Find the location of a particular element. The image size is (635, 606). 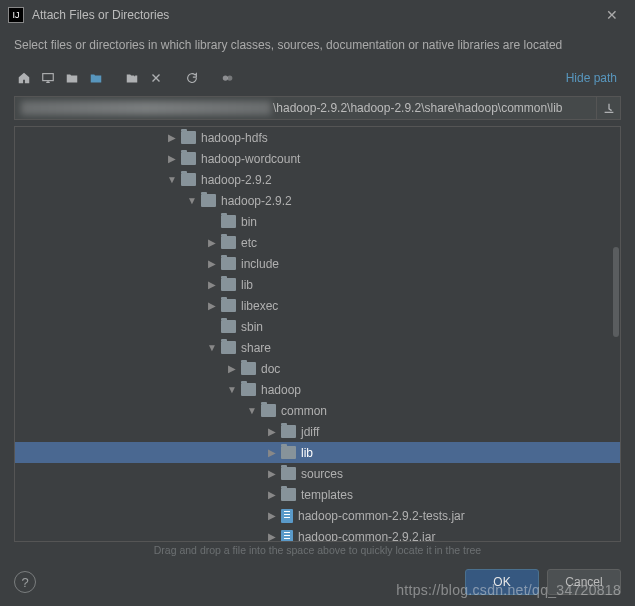

tree-node-label: templates is located at coordinates (327, 495).